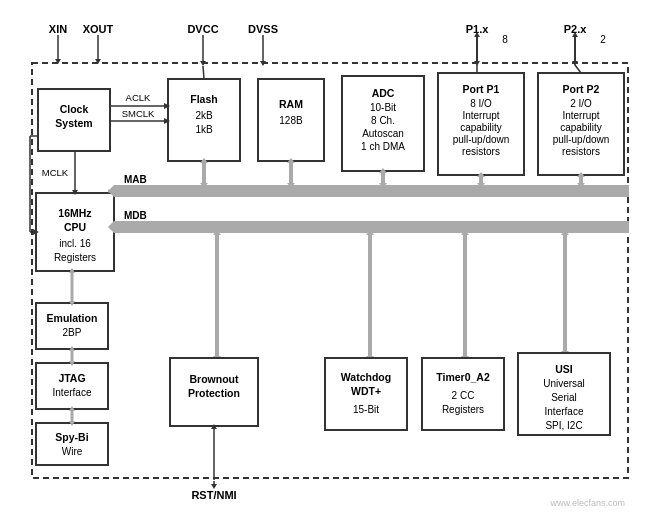 The image size is (660, 531). I want to click on svg-text: 8 Ch., so click(383, 120).